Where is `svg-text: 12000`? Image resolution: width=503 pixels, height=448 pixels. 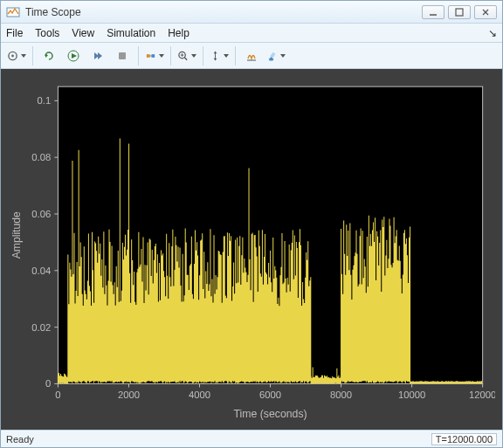 svg-text: 12000 is located at coordinates (482, 395).